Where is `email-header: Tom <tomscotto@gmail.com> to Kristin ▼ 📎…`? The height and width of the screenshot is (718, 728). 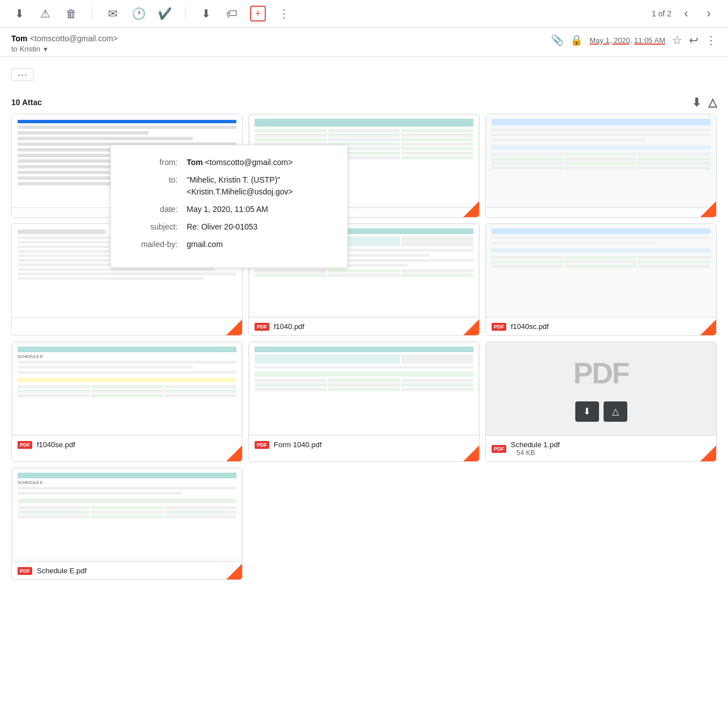 email-header: Tom <tomscotto@gmail.com> to Kristin ▼ 📎… is located at coordinates (364, 42).